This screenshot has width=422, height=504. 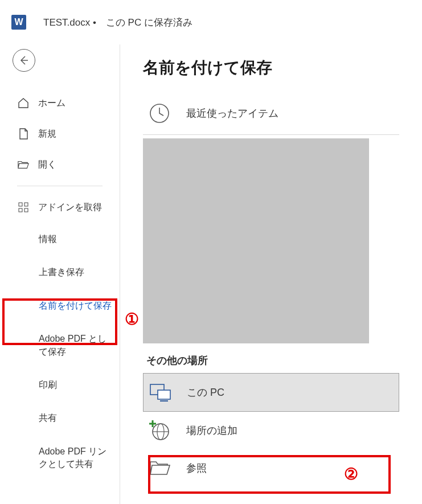 What do you see at coordinates (60, 186) in the screenshot?
I see `nav-divider` at bounding box center [60, 186].